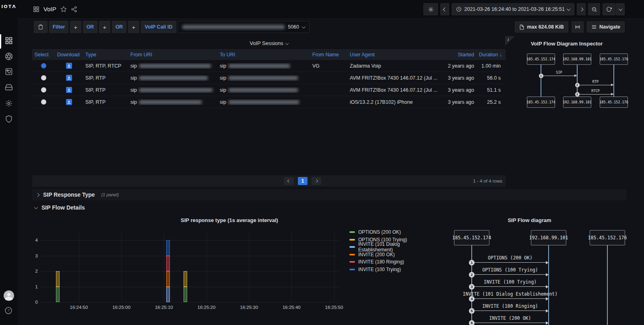 The width and height of the screenshot is (644, 325). What do you see at coordinates (269, 102) in the screenshot?
I see `table-row: SIP, RTPsipsipiOS/13.2.2 (17B102) iPhone…` at bounding box center [269, 102].